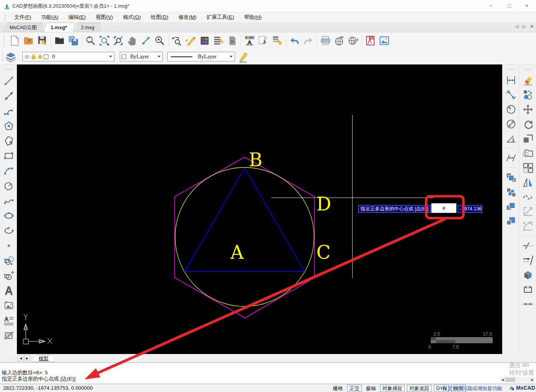 The width and height of the screenshot is (536, 392). Describe the element at coordinates (132, 17) in the screenshot. I see `menu-格式: 格式(O)` at that location.